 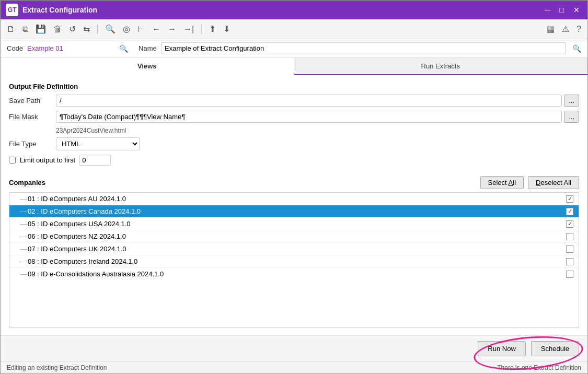 What do you see at coordinates (294, 237) in the screenshot?
I see `company-row: —06 : ID eComputers NZ 2024.1.0` at bounding box center [294, 237].